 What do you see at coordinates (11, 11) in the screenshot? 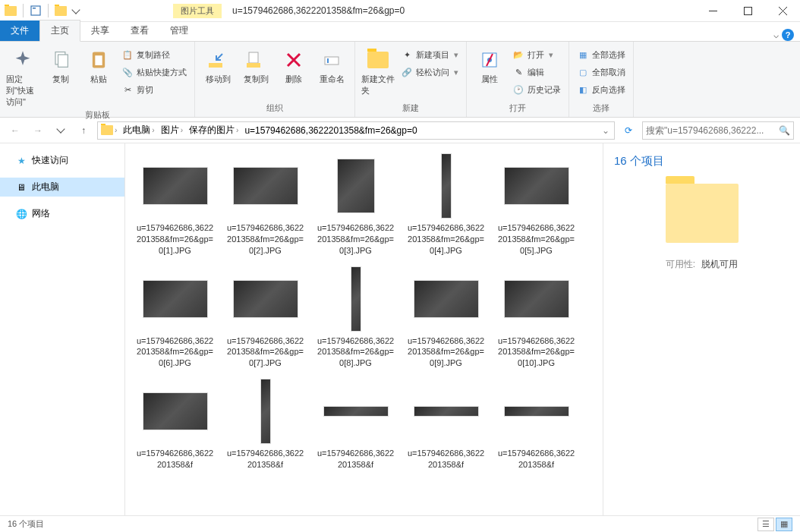
I see `app-icon` at bounding box center [11, 11].